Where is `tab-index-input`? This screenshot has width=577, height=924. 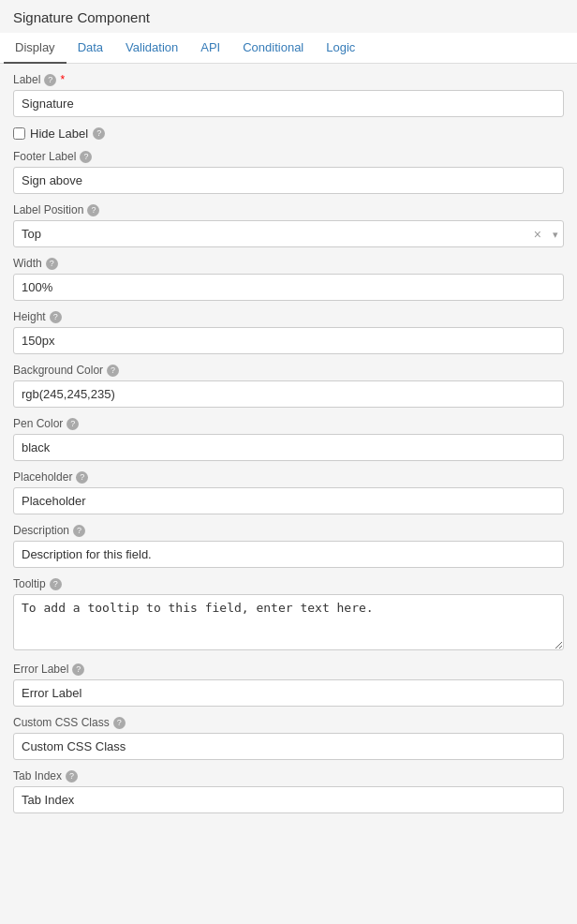 tab-index-input is located at coordinates (288, 800).